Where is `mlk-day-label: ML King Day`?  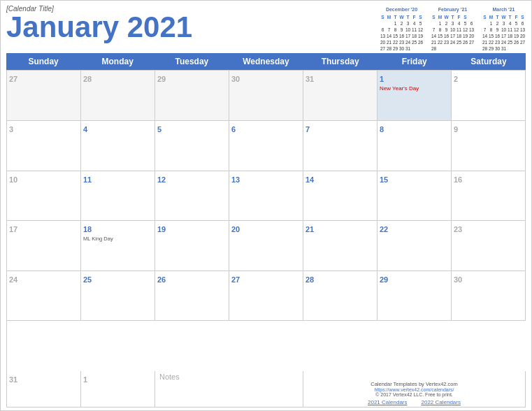 mlk-day-label: ML King Day is located at coordinates (117, 239).